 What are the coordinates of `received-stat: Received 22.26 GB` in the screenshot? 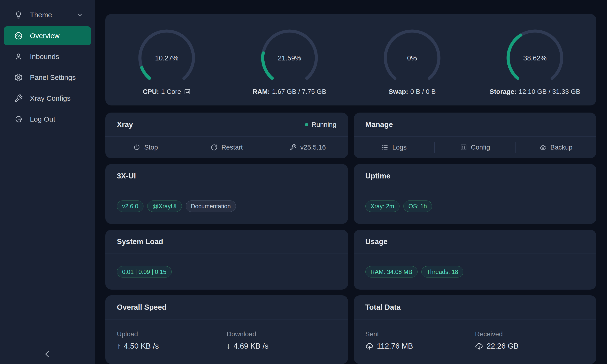 It's located at (530, 340).